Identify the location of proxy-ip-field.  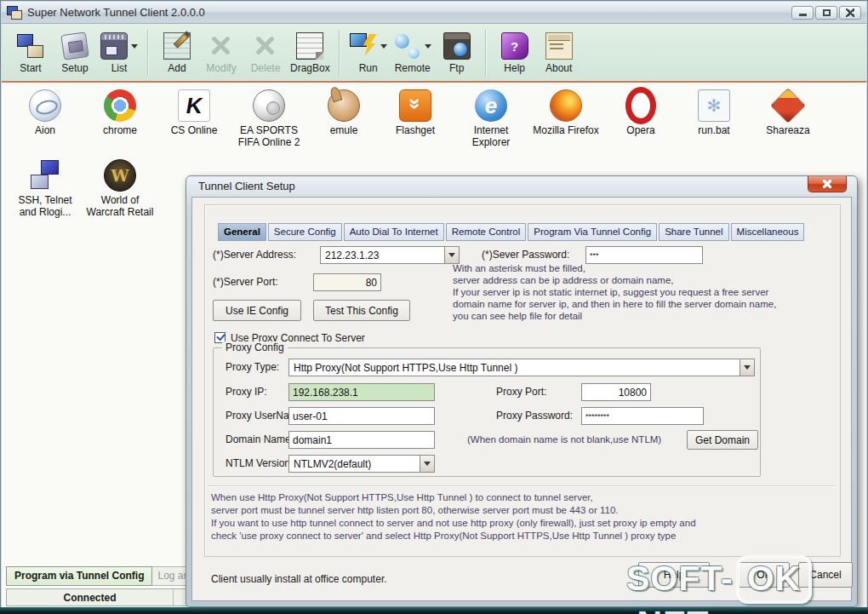
(362, 392).